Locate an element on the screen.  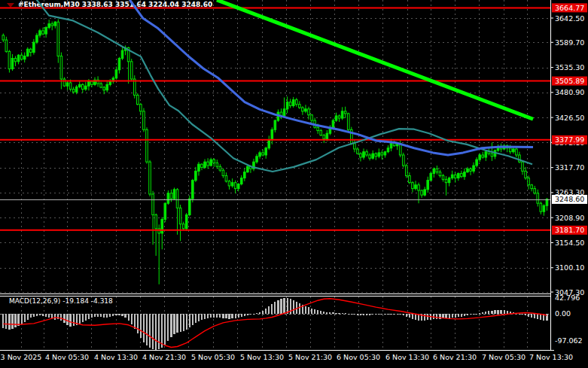
macd-histogram is located at coordinates (275, 324).